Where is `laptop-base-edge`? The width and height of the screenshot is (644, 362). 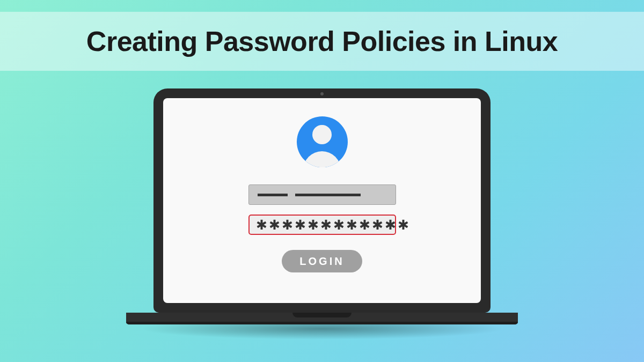 laptop-base-edge is located at coordinates (322, 323).